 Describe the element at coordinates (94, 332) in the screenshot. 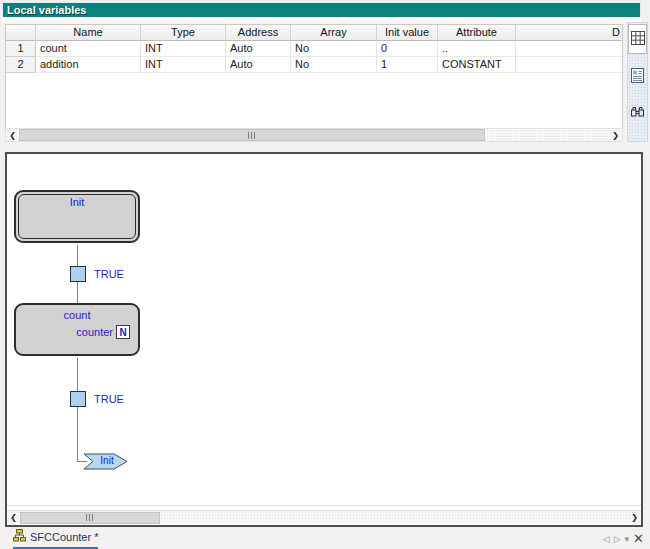

I see `action-variable: counter` at that location.